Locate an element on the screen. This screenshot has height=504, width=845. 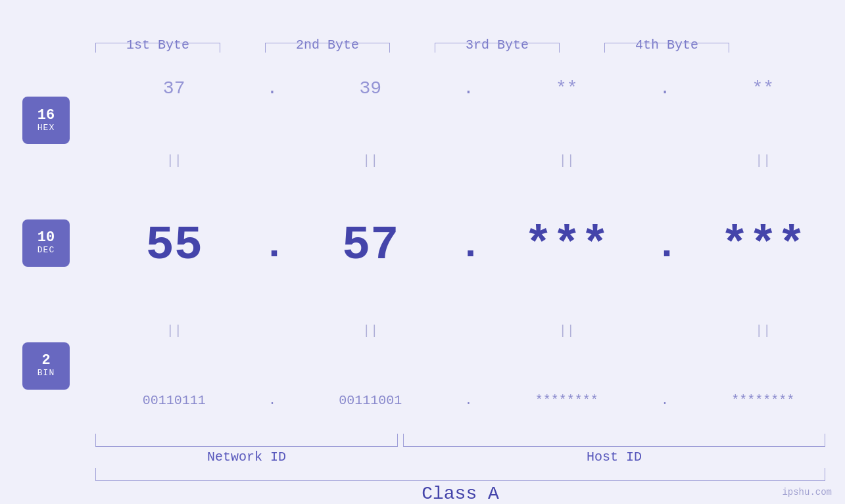
host-id-label: Host ID is located at coordinates (614, 457).